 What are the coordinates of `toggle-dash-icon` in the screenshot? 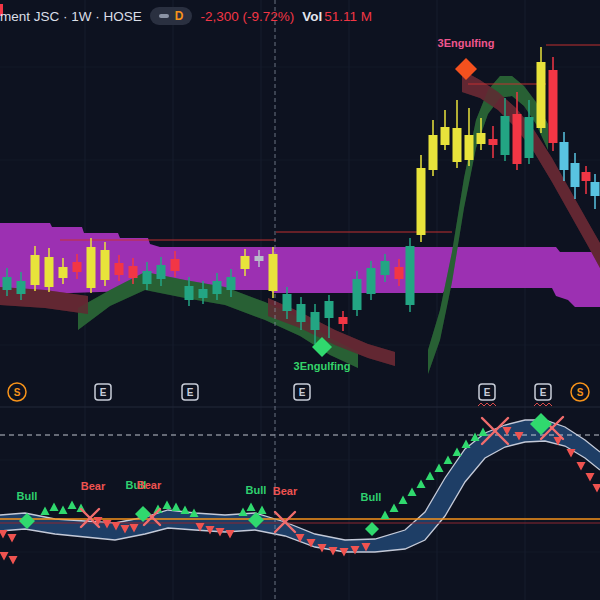 It's located at (164, 16).